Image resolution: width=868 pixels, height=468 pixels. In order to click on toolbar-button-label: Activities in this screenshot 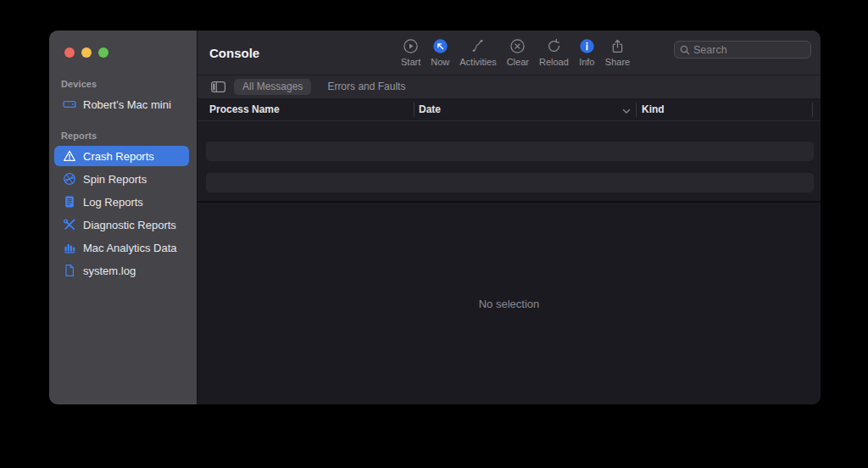, I will do `click(478, 62)`.